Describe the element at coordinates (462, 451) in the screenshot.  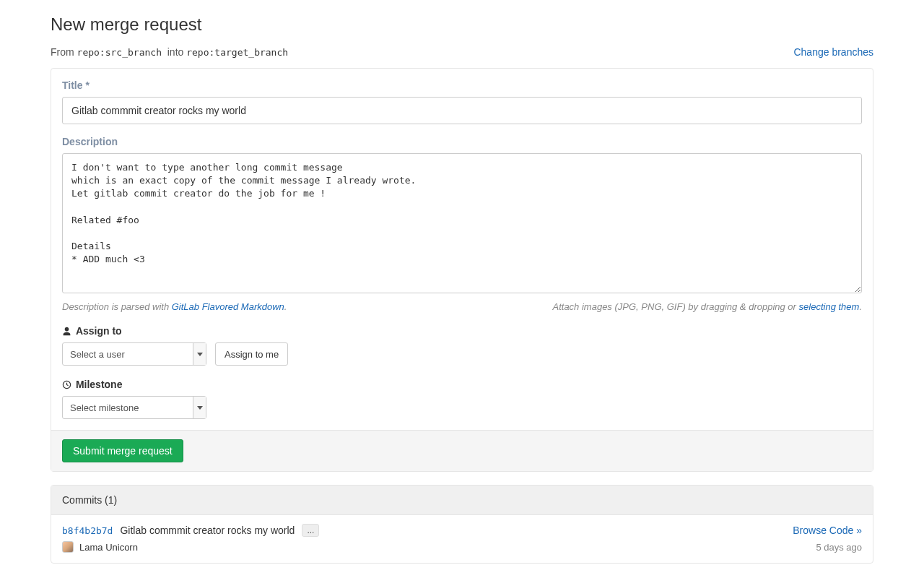
I see `form-footer: Submit merge request` at that location.